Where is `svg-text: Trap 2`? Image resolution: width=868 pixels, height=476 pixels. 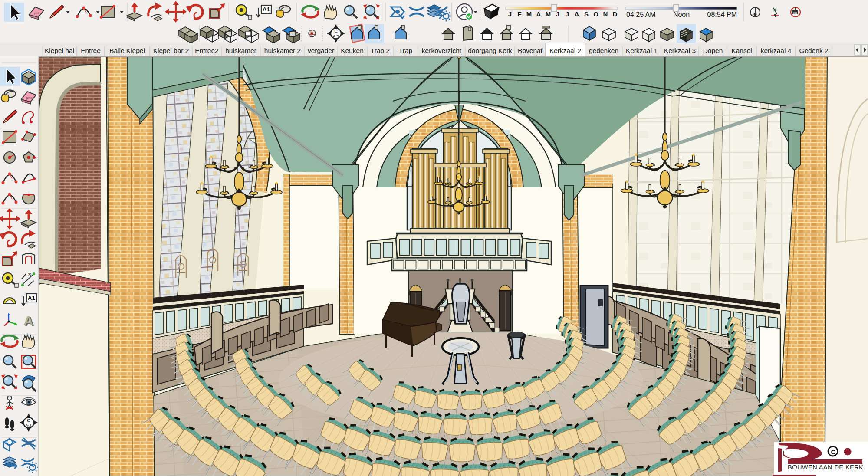
svg-text: Trap 2 is located at coordinates (380, 50).